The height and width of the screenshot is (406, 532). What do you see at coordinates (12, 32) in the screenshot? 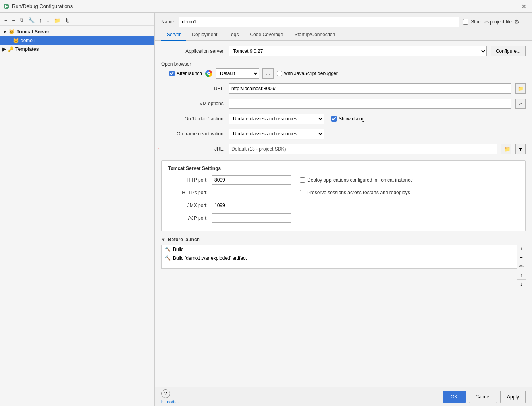
I see `tomcat-group-icon: 🐱` at bounding box center [12, 32].